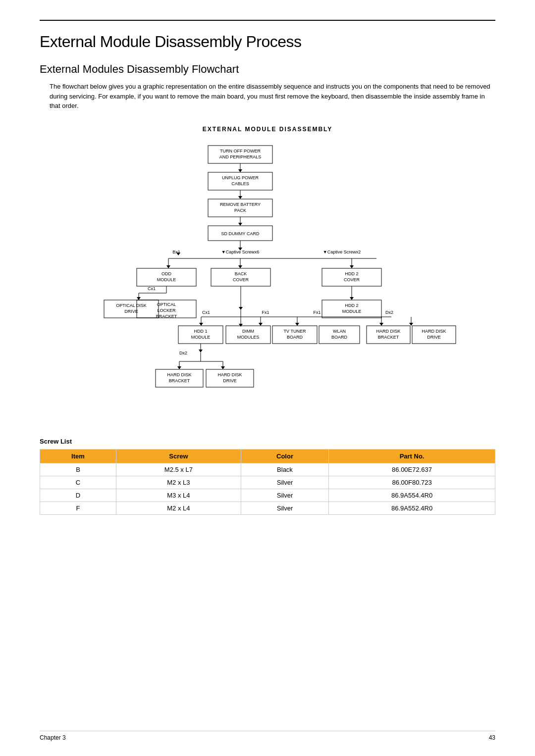 This screenshot has height=756, width=535. What do you see at coordinates (248, 331) in the screenshot?
I see `svg-text: DIMM` at bounding box center [248, 331].